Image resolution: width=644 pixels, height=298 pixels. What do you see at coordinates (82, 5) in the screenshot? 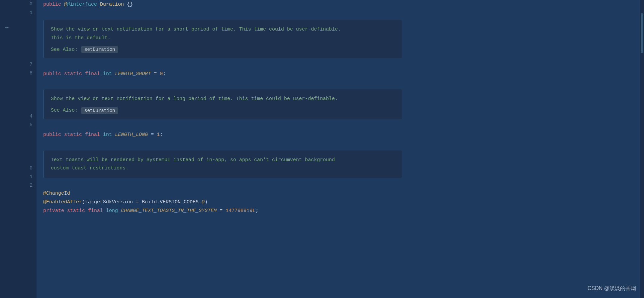
I see `keyword-interface: @interface` at bounding box center [82, 5].